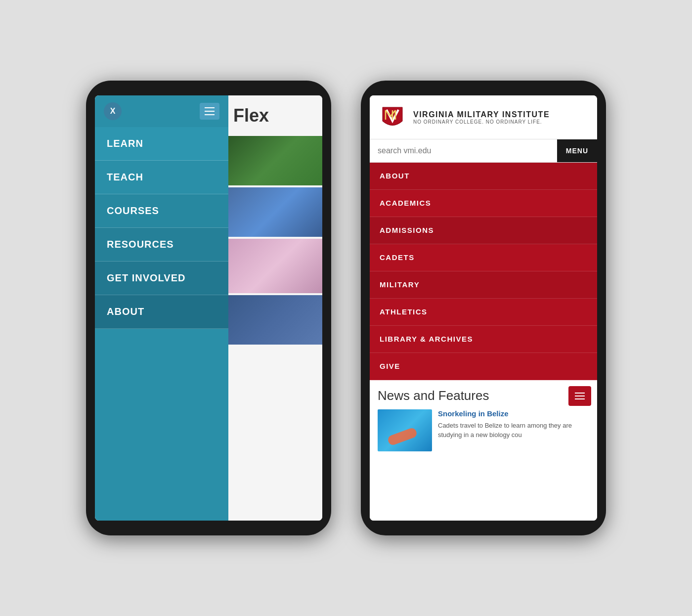 The width and height of the screenshot is (692, 616). Describe the element at coordinates (405, 430) in the screenshot. I see `news-image` at that location.